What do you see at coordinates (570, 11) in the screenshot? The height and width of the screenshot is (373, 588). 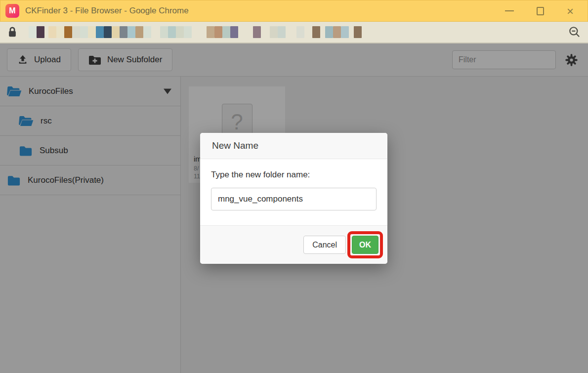 I see `close-button: ×` at bounding box center [570, 11].